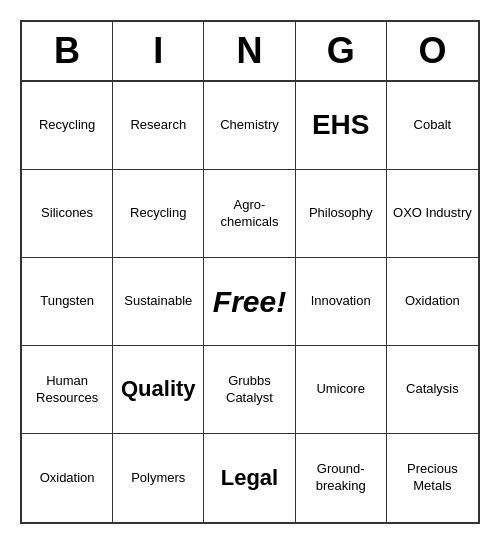 The image size is (500, 544). I want to click on bingo-cell-22: Legal, so click(250, 478).